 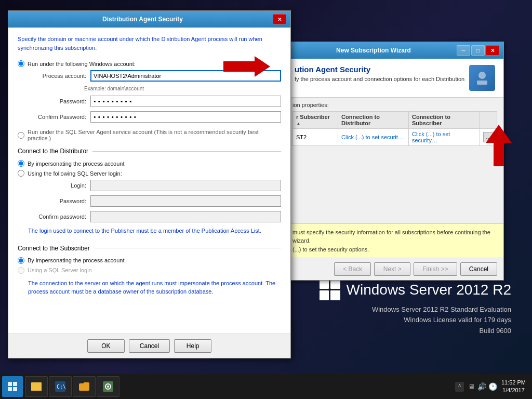 I want to click on taskbar: C:\ ^ 🖥 🔊 🕐, so click(x=266, y=387).